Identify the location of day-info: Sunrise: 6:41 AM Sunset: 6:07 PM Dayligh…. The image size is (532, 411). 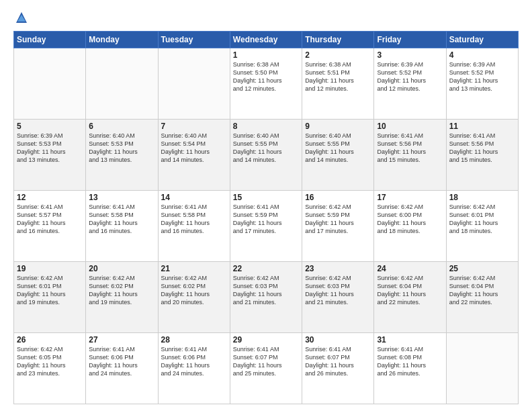
(338, 361).